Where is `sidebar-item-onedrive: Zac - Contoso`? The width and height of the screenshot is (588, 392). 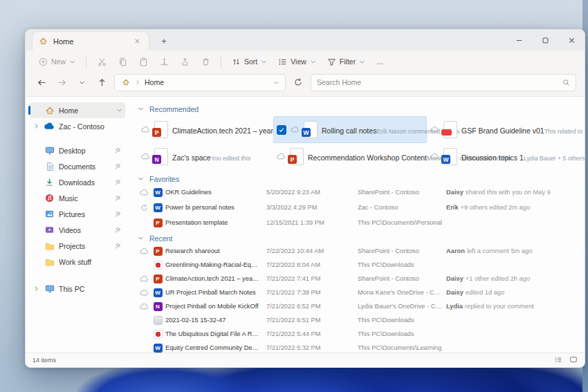 sidebar-item-onedrive: Zac - Contoso is located at coordinates (77, 126).